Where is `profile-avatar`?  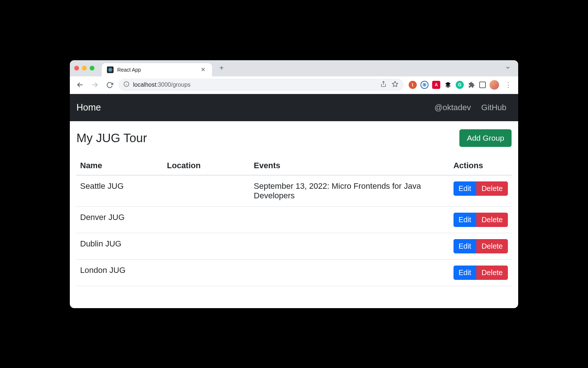
profile-avatar is located at coordinates (494, 85).